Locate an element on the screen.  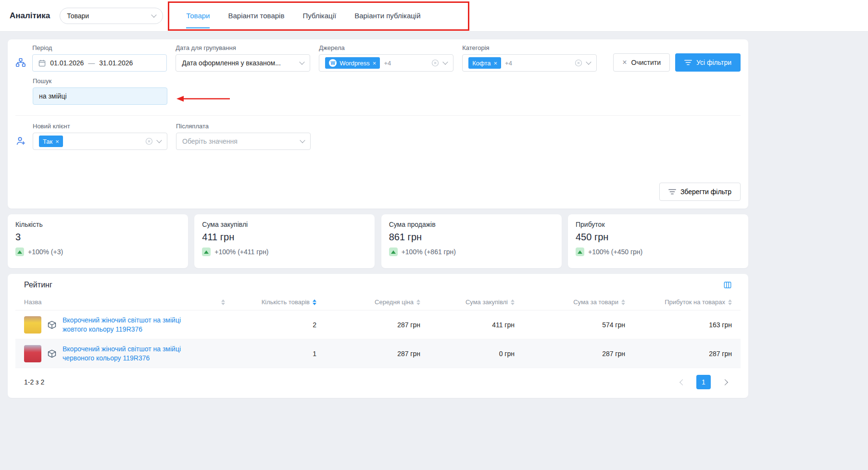
date-to: 31.01.2026 is located at coordinates (116, 63).